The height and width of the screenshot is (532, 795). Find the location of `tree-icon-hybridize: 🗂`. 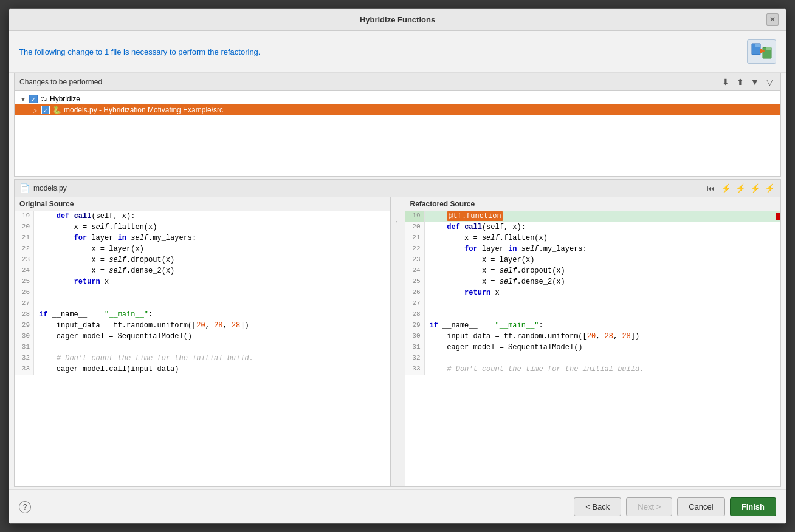

tree-icon-hybridize: 🗂 is located at coordinates (44, 99).